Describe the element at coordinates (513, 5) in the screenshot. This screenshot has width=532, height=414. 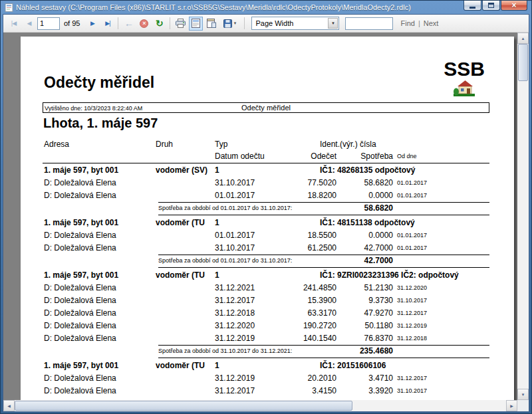
I see `close-icon: ×` at that location.